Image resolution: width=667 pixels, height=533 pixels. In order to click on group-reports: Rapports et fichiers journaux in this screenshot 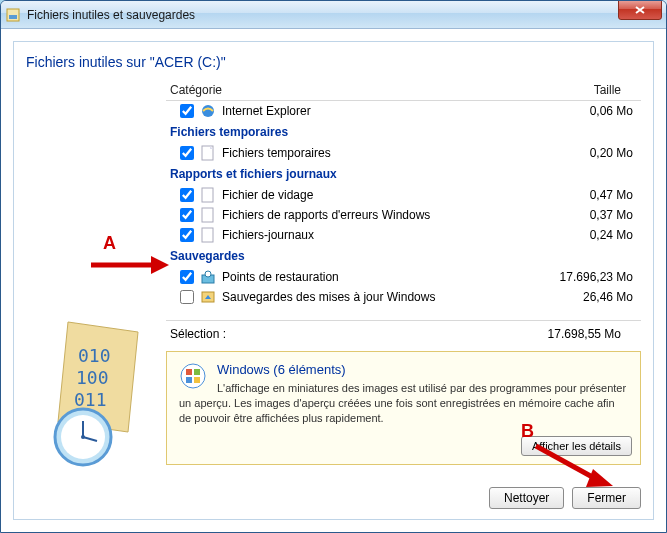, I will do `click(404, 174)`.